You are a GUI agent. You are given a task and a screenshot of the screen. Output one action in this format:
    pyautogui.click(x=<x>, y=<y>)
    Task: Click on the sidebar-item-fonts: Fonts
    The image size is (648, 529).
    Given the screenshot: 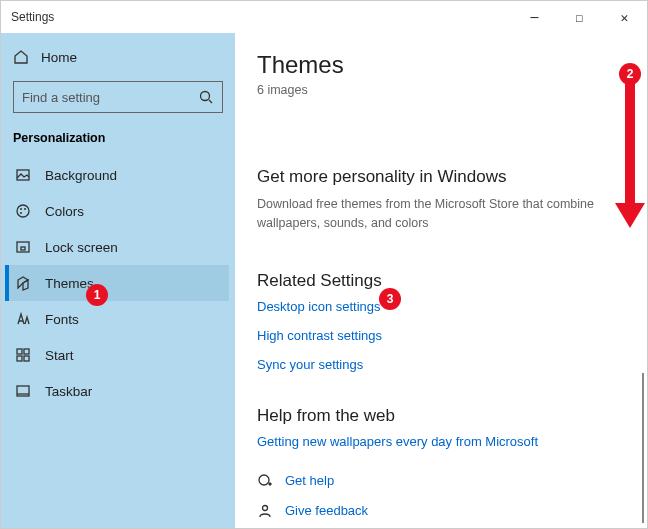 What is the action you would take?
    pyautogui.click(x=118, y=319)
    